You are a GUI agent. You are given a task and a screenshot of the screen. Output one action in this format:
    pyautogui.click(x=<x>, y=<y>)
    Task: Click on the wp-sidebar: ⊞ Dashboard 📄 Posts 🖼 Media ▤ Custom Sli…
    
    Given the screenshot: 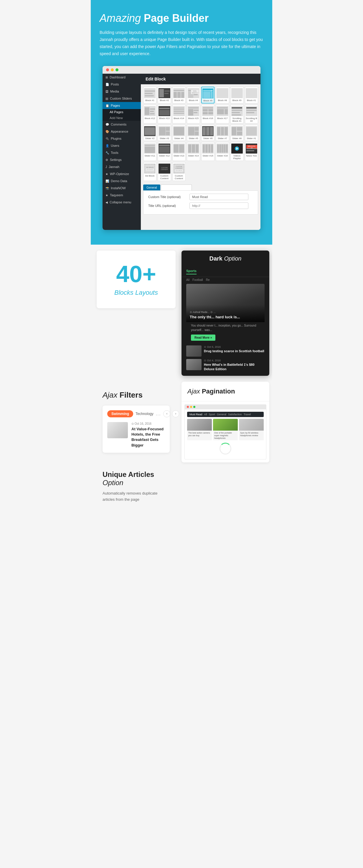 What is the action you would take?
    pyautogui.click(x=122, y=152)
    